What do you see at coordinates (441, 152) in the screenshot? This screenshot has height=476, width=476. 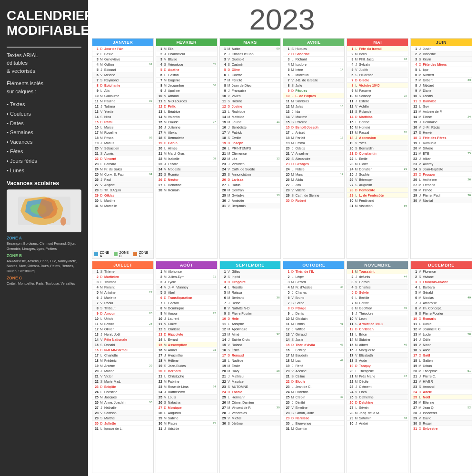 I see `body-juin: 1JJustin 2VBlandine 3SKévin 4DFête des M…` at bounding box center [441, 152].